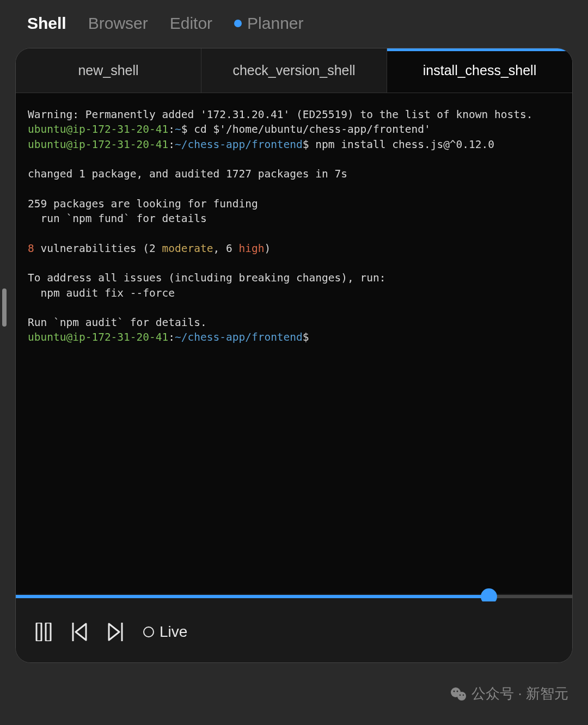  What do you see at coordinates (294, 322) in the screenshot?
I see `terminal-line: Run `npm audit` for details.` at bounding box center [294, 322].